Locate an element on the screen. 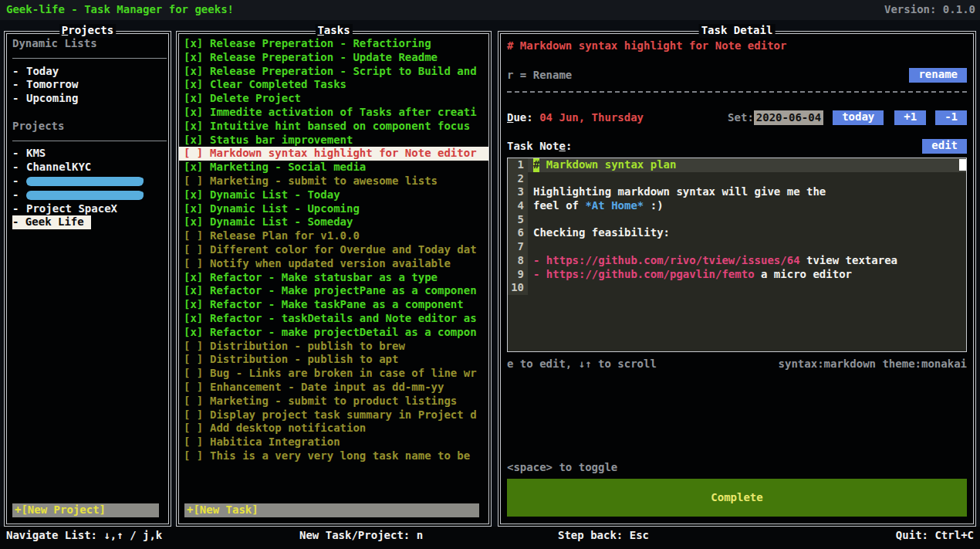  task-item: [x]Dynamic List - Someday is located at coordinates (333, 222).